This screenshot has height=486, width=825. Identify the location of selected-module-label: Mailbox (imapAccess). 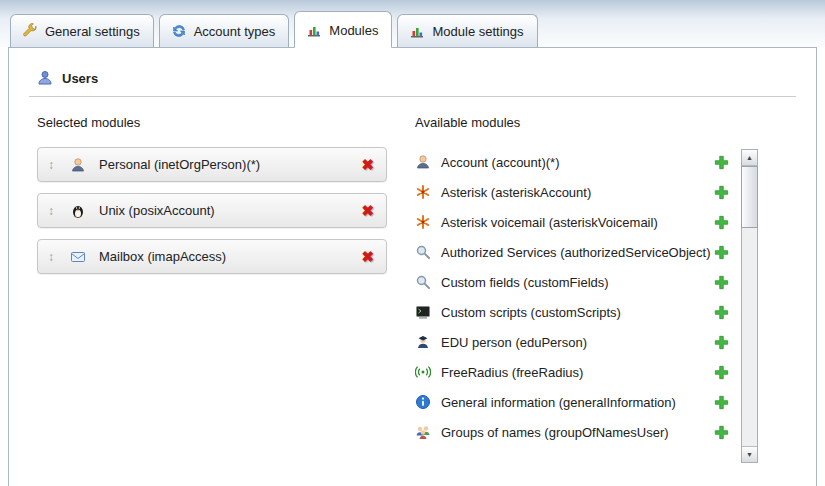
(229, 256).